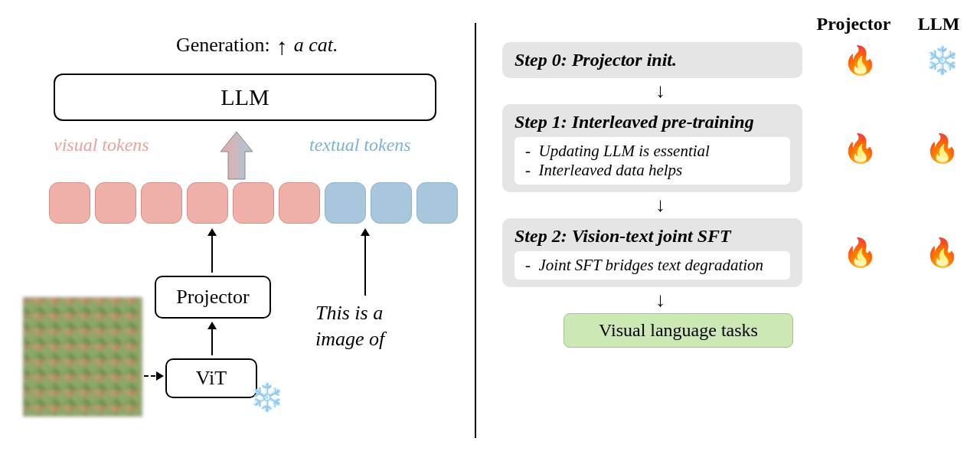  What do you see at coordinates (349, 312) in the screenshot?
I see `caption-line-1: This is a` at bounding box center [349, 312].